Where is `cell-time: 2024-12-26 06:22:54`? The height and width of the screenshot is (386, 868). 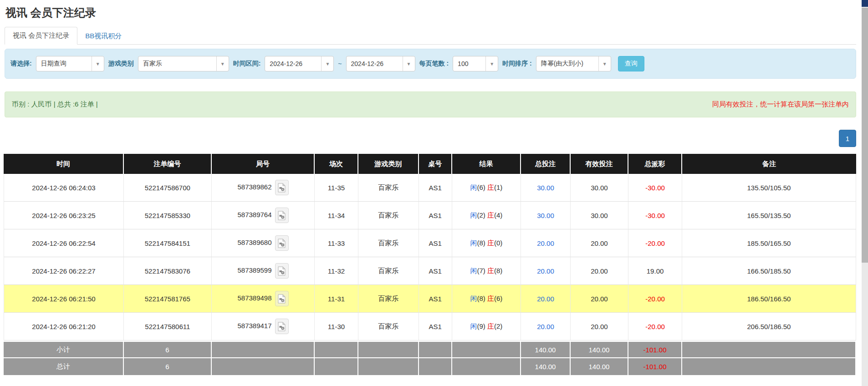 cell-time: 2024-12-26 06:22:54 is located at coordinates (64, 243).